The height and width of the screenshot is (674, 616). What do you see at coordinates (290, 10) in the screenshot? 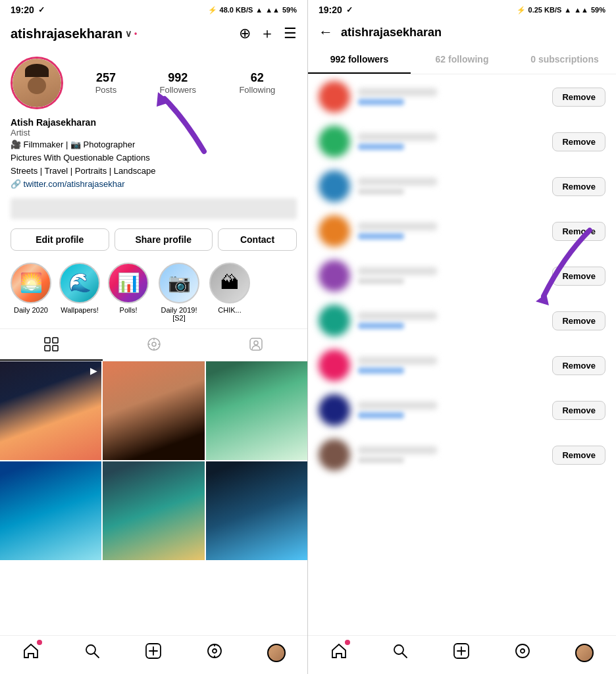
I see `battery-left: 59%` at bounding box center [290, 10].